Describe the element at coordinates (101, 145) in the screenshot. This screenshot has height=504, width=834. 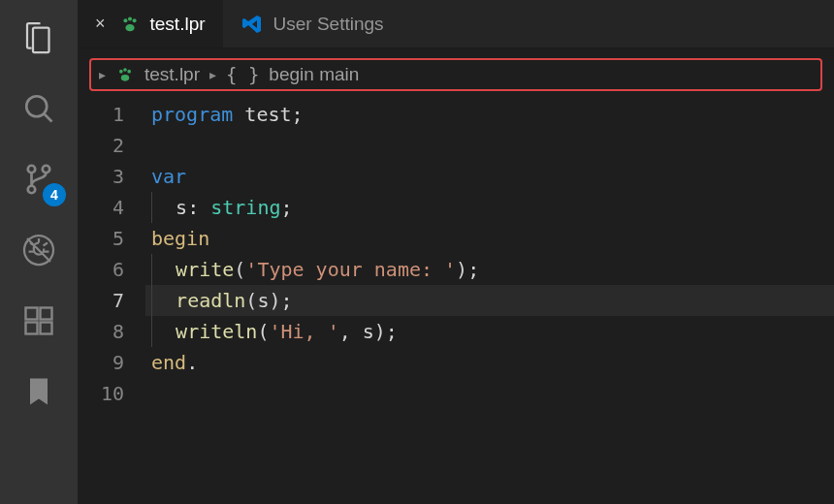
I see `line-number: 2` at that location.